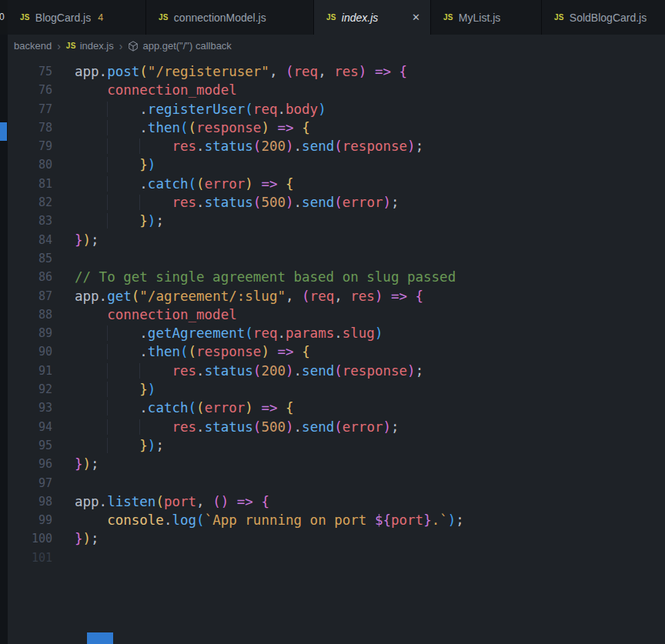  Describe the element at coordinates (30, 520) in the screenshot. I see `line-number: 99` at that location.